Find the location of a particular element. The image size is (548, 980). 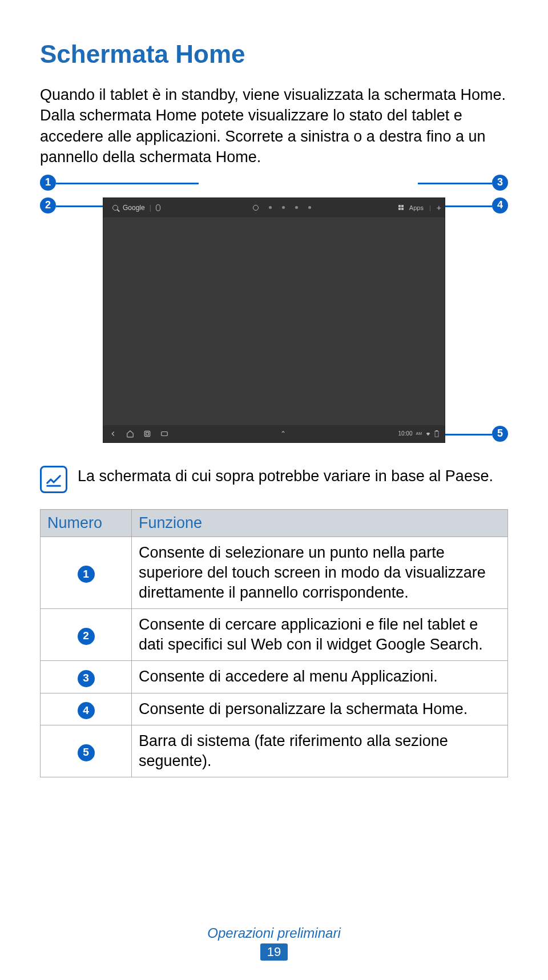

table-row: 5 Barra di sistema (fate riferimento all… is located at coordinates (274, 751).